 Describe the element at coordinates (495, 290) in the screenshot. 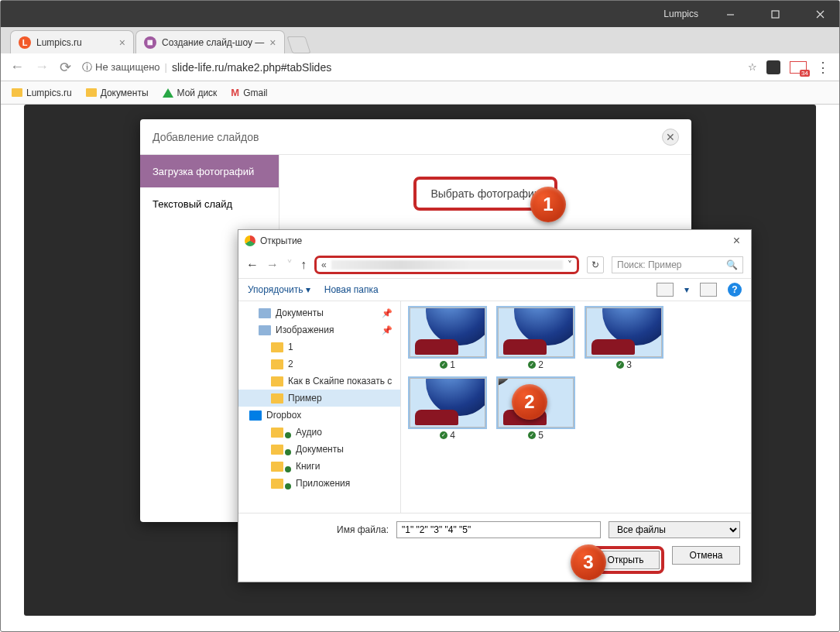

I see `file-toolbar: Упорядочить ▾ Новая папка ▾ ?` at that location.